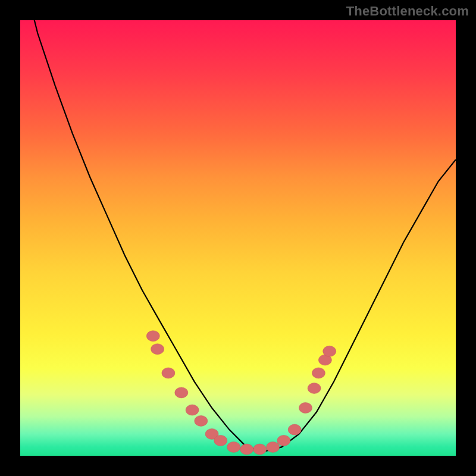 The height and width of the screenshot is (476, 476). I want to click on data-points-group, so click(241, 393).